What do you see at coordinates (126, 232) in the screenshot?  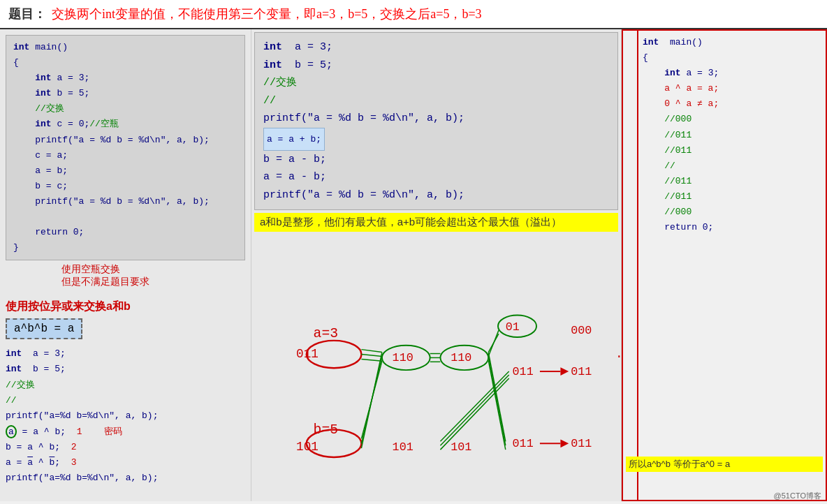 I see `code-line-13: return 0;` at bounding box center [126, 232].